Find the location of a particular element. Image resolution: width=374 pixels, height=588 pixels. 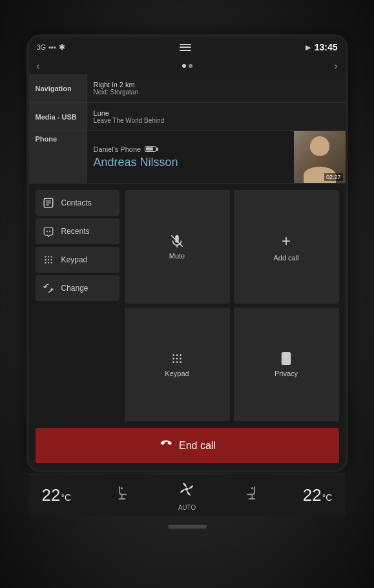

temp-right-value: 22 is located at coordinates (313, 495).